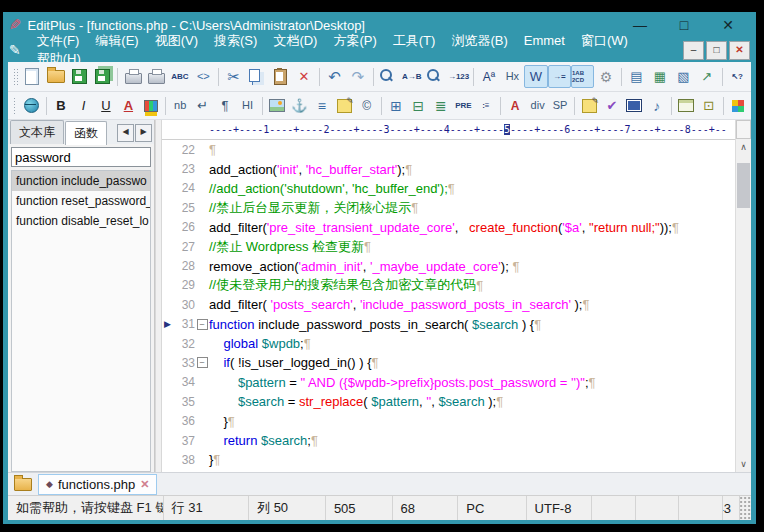  I want to click on function-list-item: function reset_password_, so click(81, 201).